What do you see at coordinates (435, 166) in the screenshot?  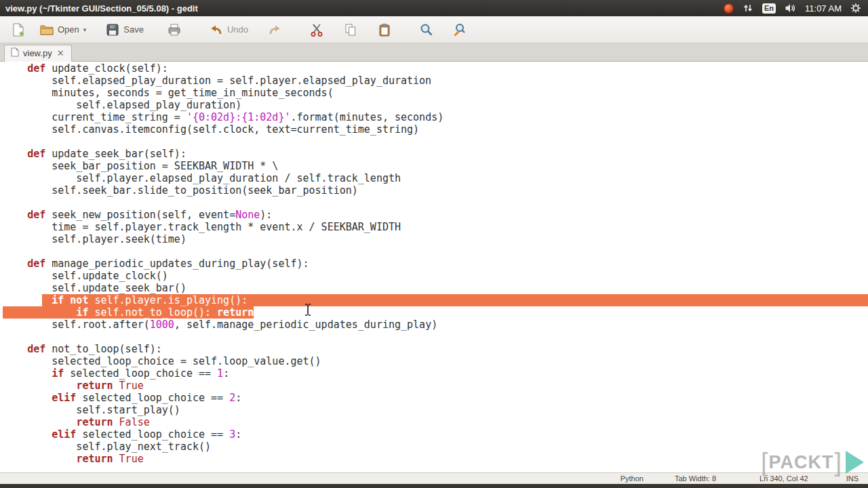 I see `code-line: seek_bar_position = SEEKBAR_WIDTH * \` at bounding box center [435, 166].